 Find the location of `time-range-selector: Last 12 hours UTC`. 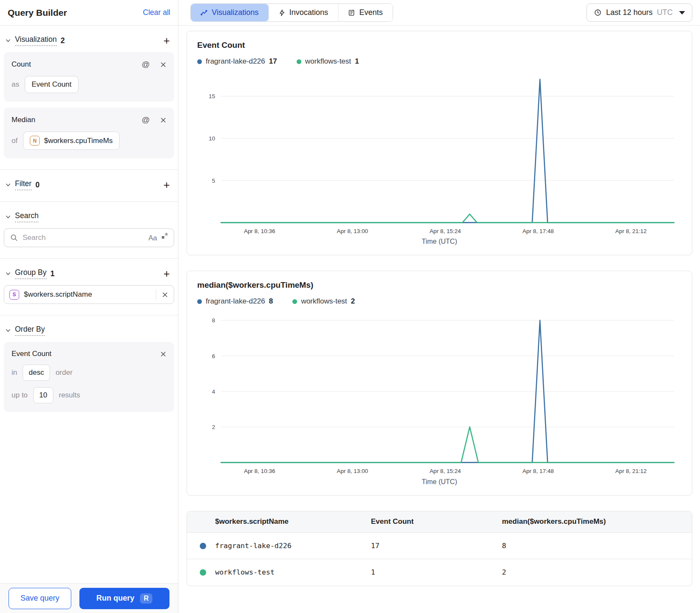

time-range-selector: Last 12 hours UTC is located at coordinates (639, 13).